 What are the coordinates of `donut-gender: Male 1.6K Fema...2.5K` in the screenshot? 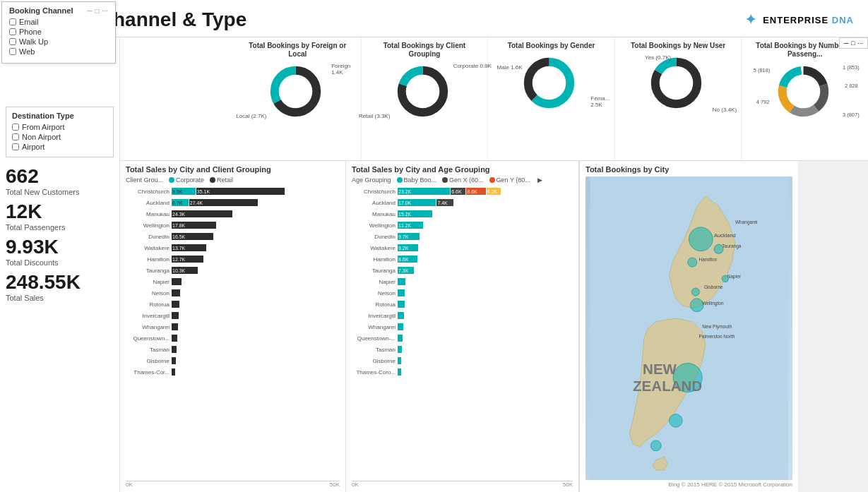 It's located at (551, 85).